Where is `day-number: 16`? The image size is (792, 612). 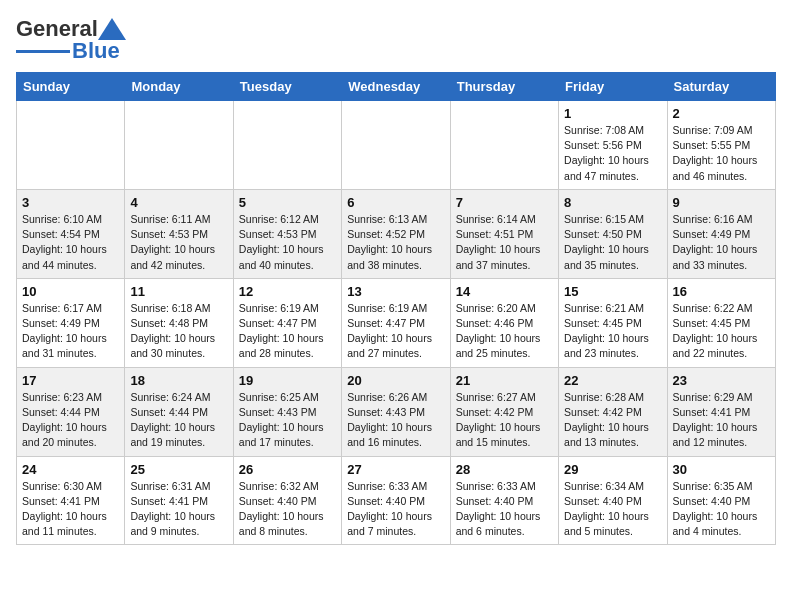 day-number: 16 is located at coordinates (722, 292).